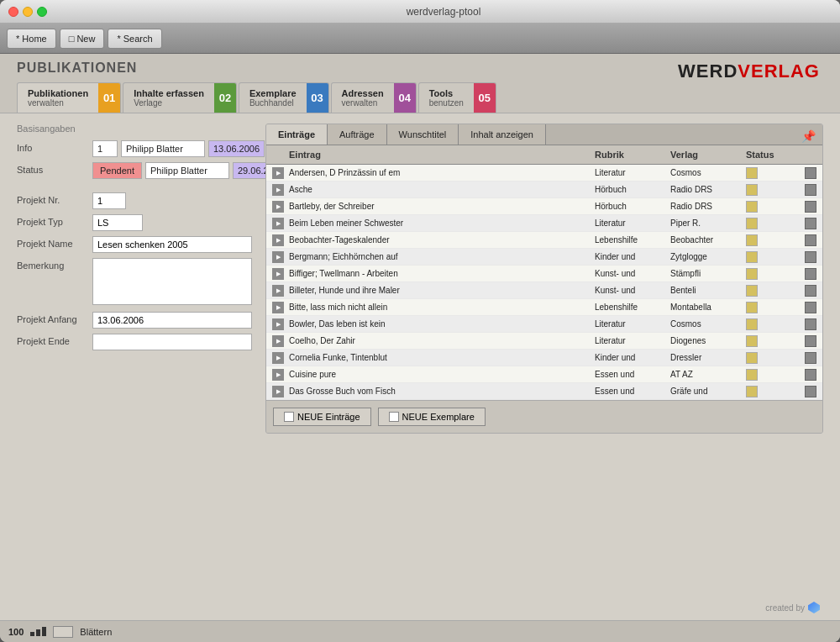 The image size is (840, 642). I want to click on projekt-anfang-input, so click(172, 320).